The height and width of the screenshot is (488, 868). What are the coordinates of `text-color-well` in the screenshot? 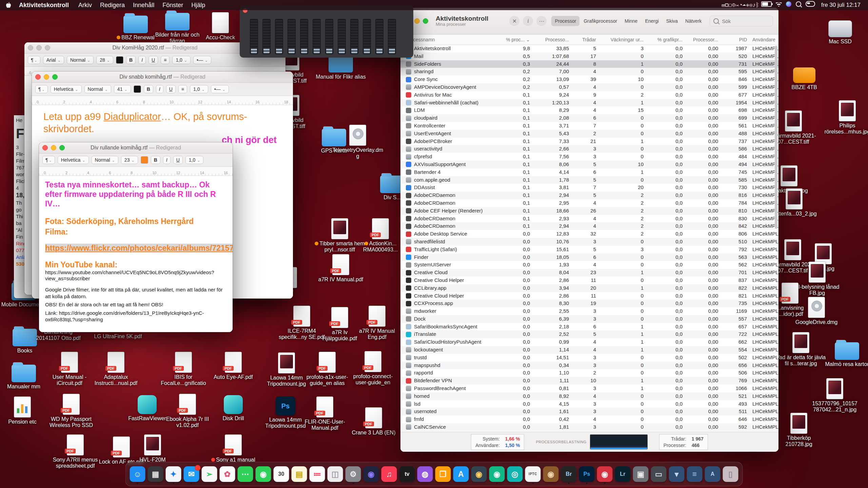 It's located at (120, 60).